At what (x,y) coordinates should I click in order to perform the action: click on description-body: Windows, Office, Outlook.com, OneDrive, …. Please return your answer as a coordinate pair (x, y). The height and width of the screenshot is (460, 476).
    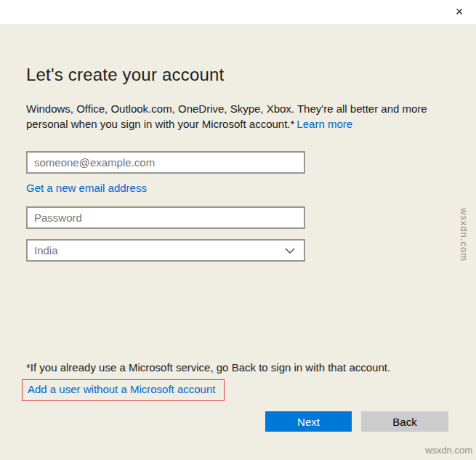
    Looking at the image, I should click on (227, 116).